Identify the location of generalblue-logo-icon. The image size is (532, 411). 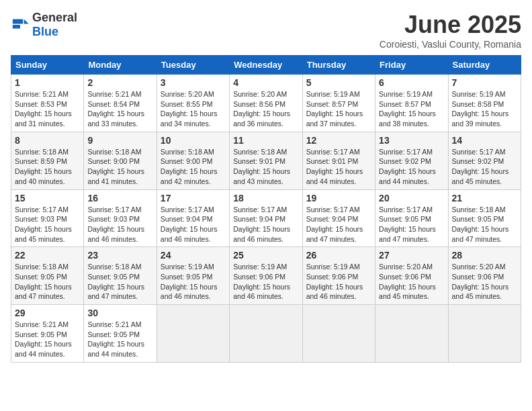
(20, 25).